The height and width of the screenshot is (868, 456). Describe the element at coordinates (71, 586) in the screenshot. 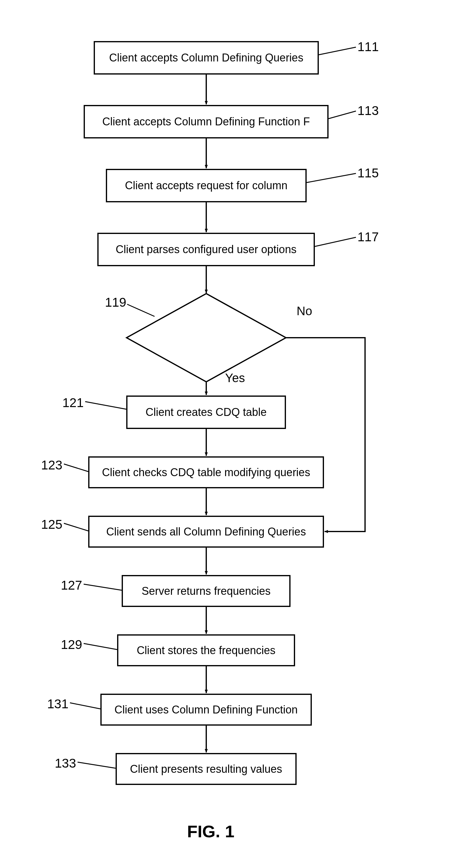

I see `ref-127: 127` at that location.